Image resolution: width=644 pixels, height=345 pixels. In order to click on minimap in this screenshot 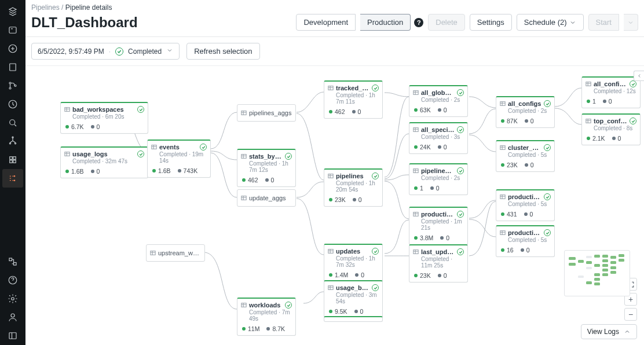, I will do `click(597, 273)`.